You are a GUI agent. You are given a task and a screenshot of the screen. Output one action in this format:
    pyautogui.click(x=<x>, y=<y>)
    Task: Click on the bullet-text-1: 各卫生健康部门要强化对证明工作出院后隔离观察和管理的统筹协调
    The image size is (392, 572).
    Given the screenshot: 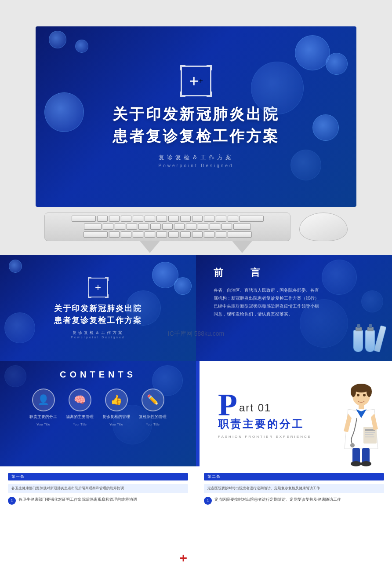 What is the action you would take?
    pyautogui.click(x=78, y=500)
    